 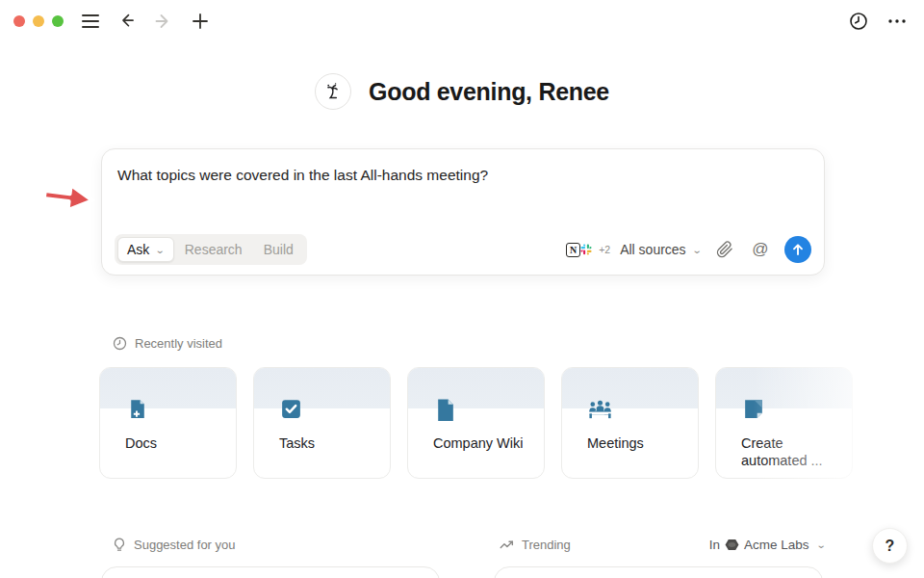 What do you see at coordinates (200, 21) in the screenshot?
I see `new-tab-button` at bounding box center [200, 21].